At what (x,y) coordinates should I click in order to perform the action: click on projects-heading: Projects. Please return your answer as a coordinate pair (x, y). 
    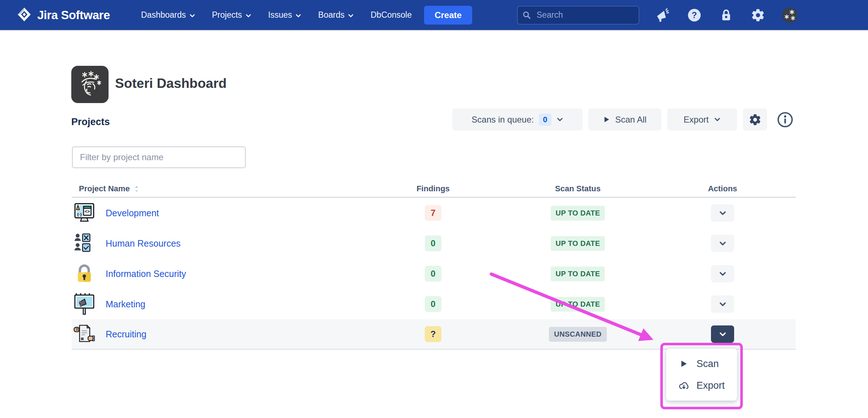
    Looking at the image, I should click on (90, 122).